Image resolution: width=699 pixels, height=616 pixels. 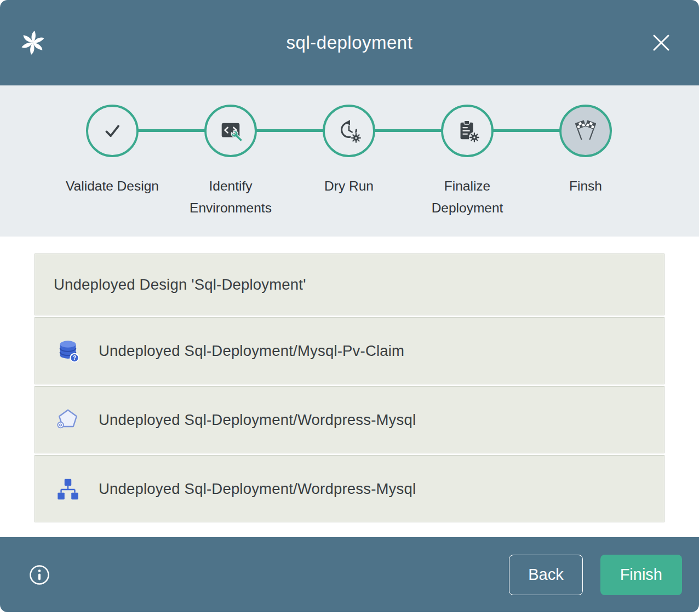 What do you see at coordinates (467, 152) in the screenshot?
I see `step-finalize-deployment: Finalize Deployment` at bounding box center [467, 152].